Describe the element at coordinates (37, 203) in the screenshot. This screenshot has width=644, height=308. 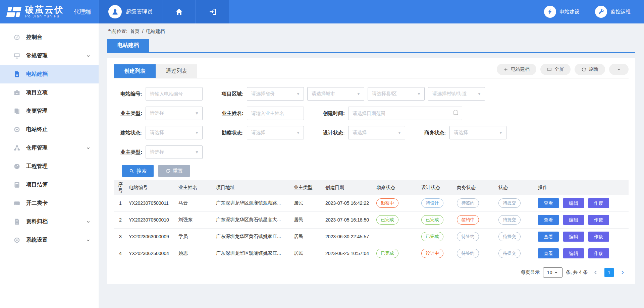
I see `sidebar-item-label: 开二类卡` at that location.